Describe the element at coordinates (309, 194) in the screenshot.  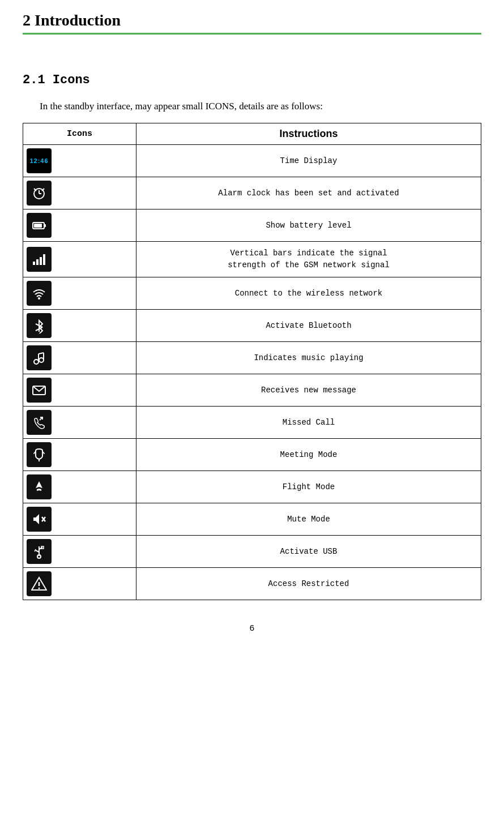
I see `instruction-cell-alarm: Alarm clock has been set and activated` at that location.